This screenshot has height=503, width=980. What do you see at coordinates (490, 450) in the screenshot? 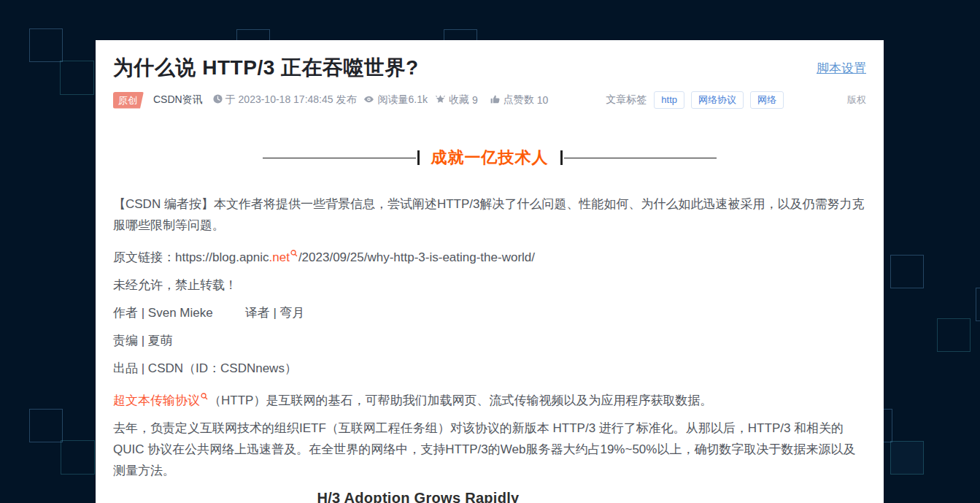
I see `body-paragraph: 去年，负责定义互联网技术的组织IETF（互联网工程任务组）对该协议的新版本 HT…` at bounding box center [490, 450].